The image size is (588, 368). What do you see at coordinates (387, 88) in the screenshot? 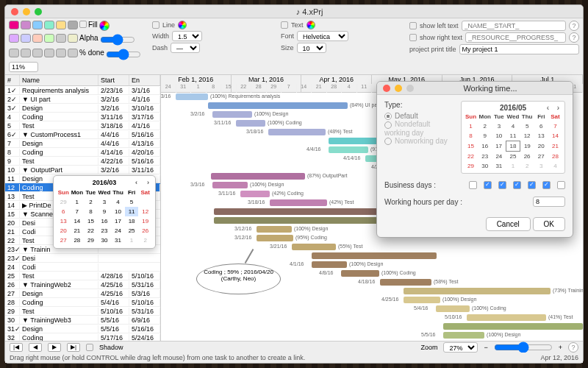
I see `close-icon` at bounding box center [387, 88].